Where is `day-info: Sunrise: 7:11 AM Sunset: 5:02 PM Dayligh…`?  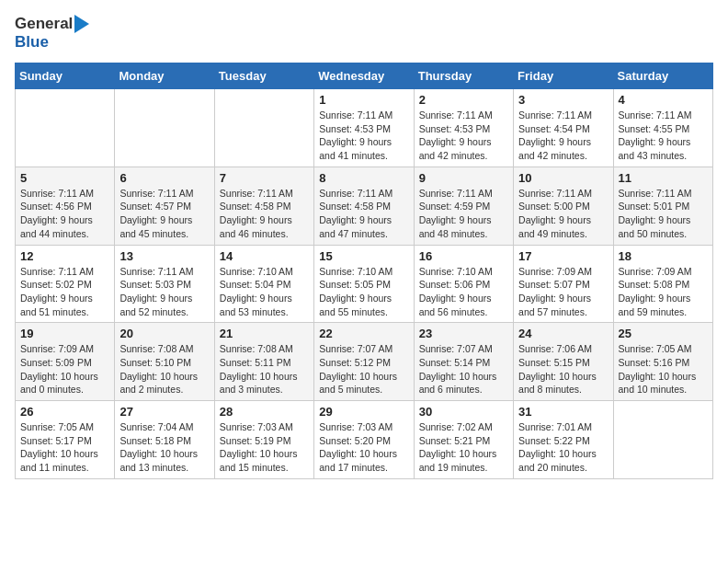
day-info: Sunrise: 7:11 AM Sunset: 5:02 PM Dayligh… is located at coordinates (64, 293).